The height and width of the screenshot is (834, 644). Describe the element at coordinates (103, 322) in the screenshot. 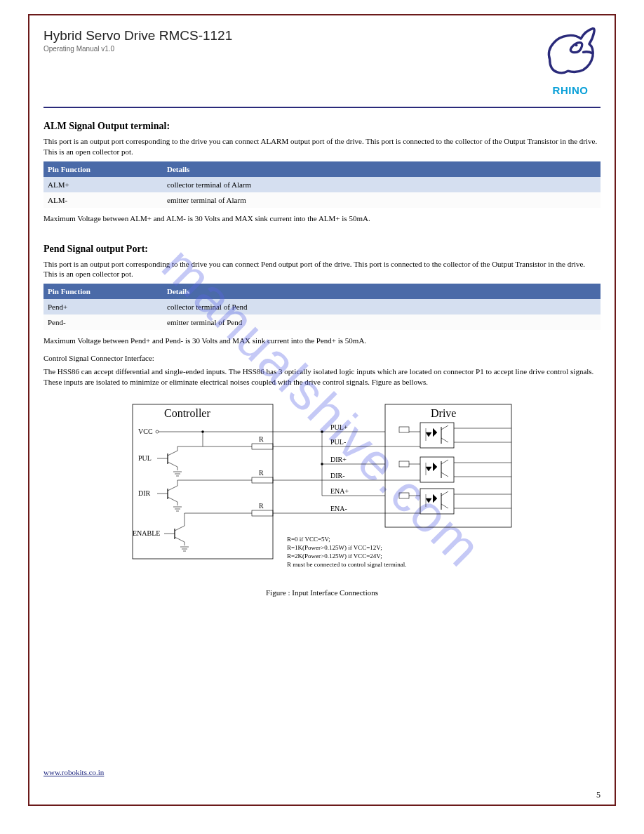

I see `pend-r1-c0: Pend-` at that location.